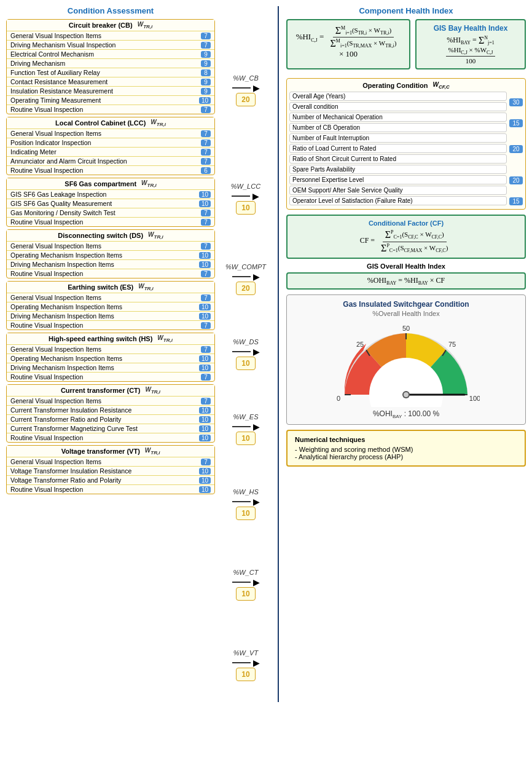 This screenshot has width=532, height=766. What do you see at coordinates (398, 202) in the screenshot?
I see `op-group-rows: Operator Level of Satisfaction (Failure …` at bounding box center [398, 202].